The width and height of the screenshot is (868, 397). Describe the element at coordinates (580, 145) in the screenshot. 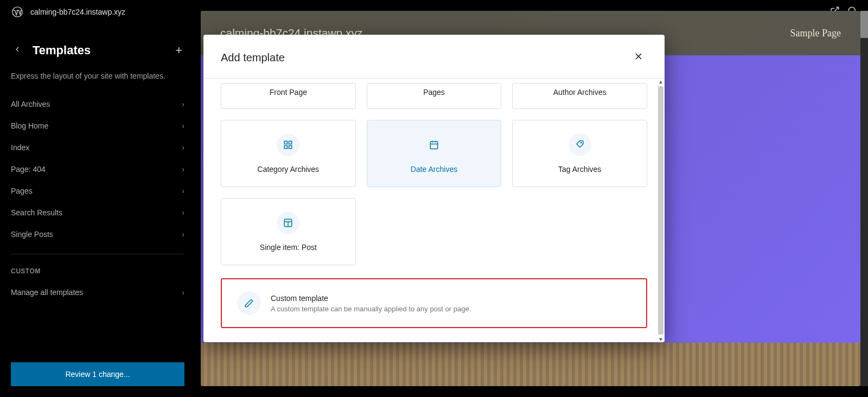

I see `tag-icon` at that location.